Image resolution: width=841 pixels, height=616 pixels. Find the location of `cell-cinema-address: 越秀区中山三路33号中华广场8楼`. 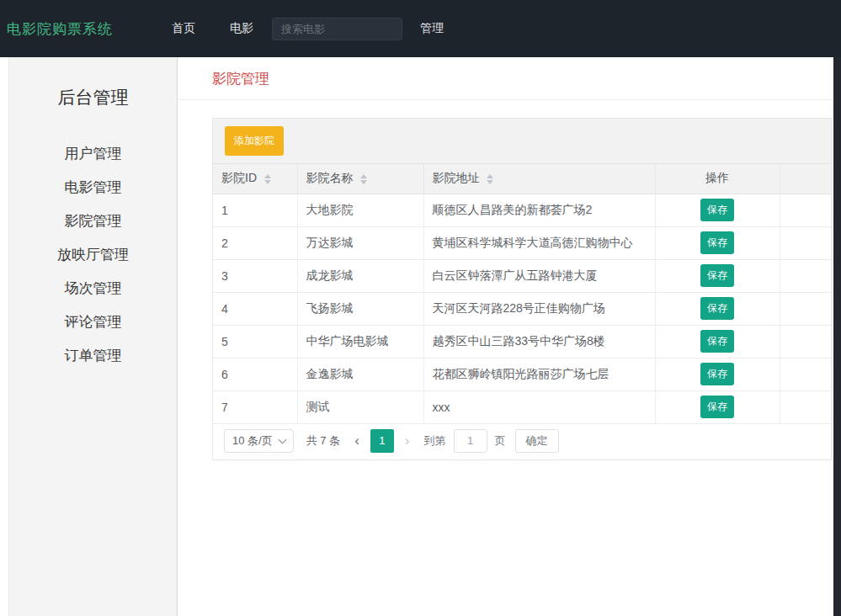

cell-cinema-address: 越秀区中山三路33号中华广场8楼 is located at coordinates (539, 342).